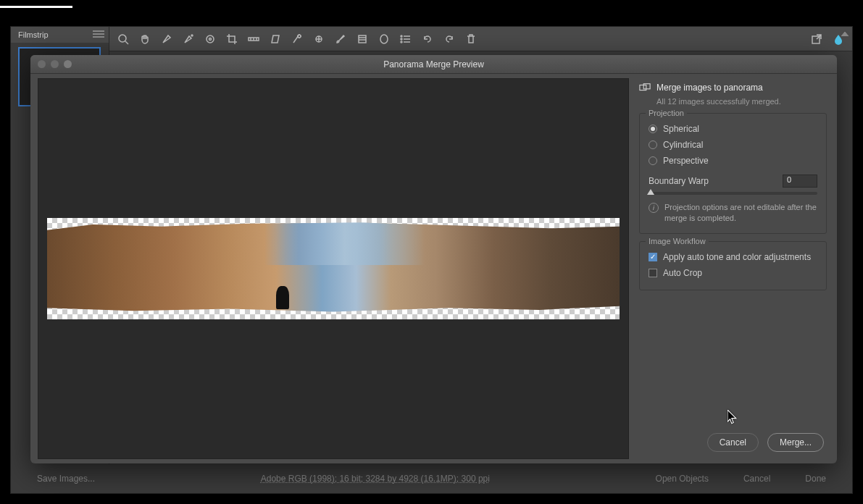 This screenshot has height=504, width=863. I want to click on workflow-group: Image Workflow Apply auto tone and color…, so click(733, 266).